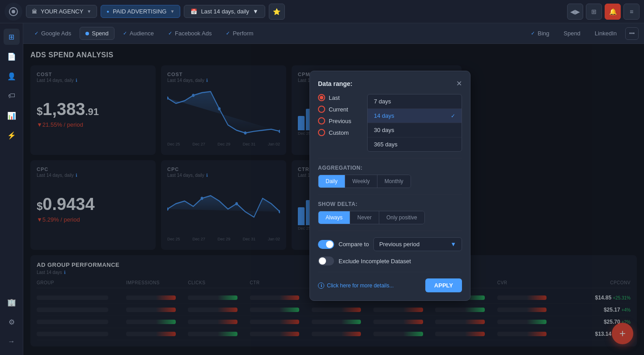 Image resolution: width=644 pixels, height=355 pixels. I want to click on show-delta-label: Show delta:, so click(390, 204).